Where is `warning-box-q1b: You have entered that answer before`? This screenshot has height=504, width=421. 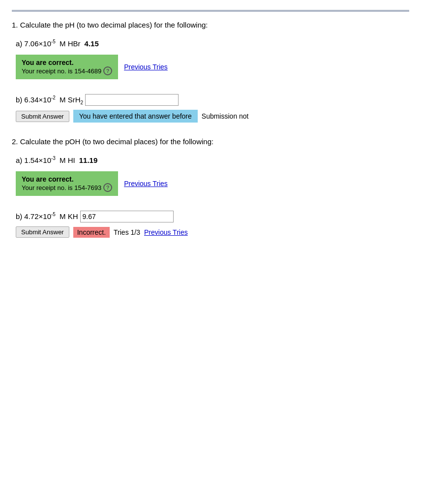
warning-box-q1b: You have entered that answer before is located at coordinates (136, 116).